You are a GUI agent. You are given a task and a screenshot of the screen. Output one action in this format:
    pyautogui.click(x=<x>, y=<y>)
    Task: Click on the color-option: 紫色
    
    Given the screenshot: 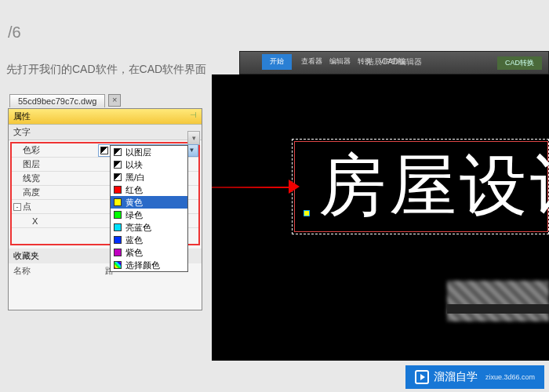 What is the action you would take?
    pyautogui.click(x=149, y=252)
    